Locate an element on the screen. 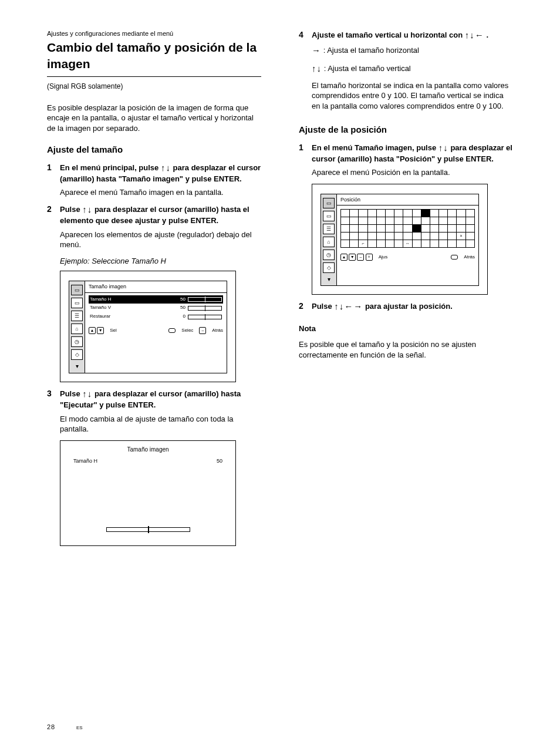  step-3-text-a: Pulse is located at coordinates (71, 393).